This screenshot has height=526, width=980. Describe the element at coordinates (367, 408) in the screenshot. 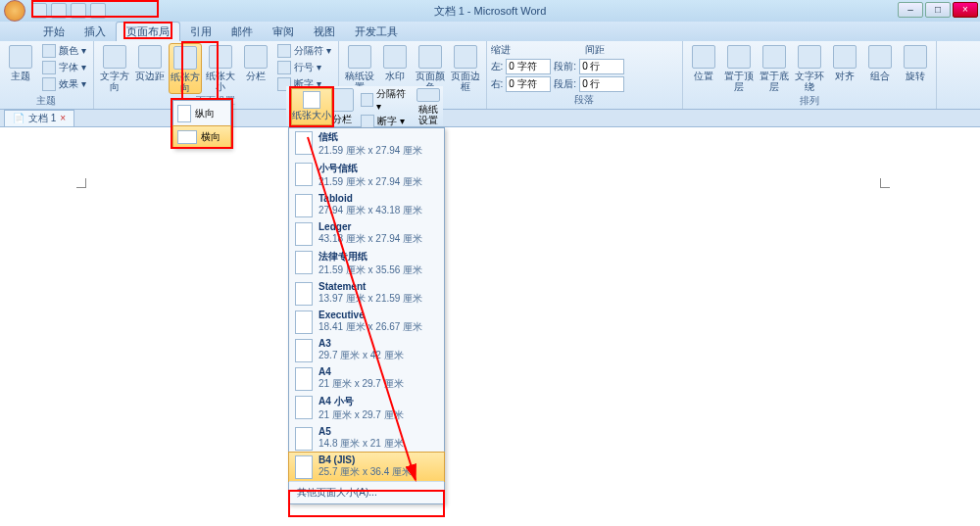

I see `paper-size-option: A4 小号21 厘米 x 29.7 厘米` at that location.